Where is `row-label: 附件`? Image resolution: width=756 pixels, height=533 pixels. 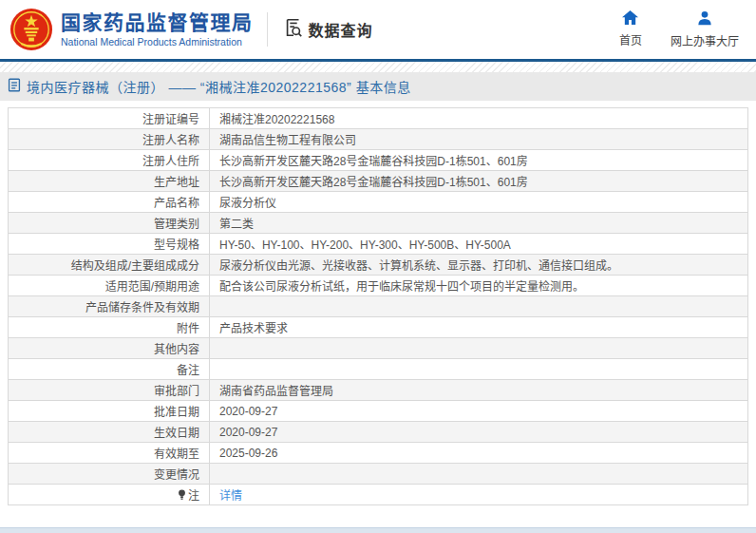 row-label: 附件 is located at coordinates (109, 328).